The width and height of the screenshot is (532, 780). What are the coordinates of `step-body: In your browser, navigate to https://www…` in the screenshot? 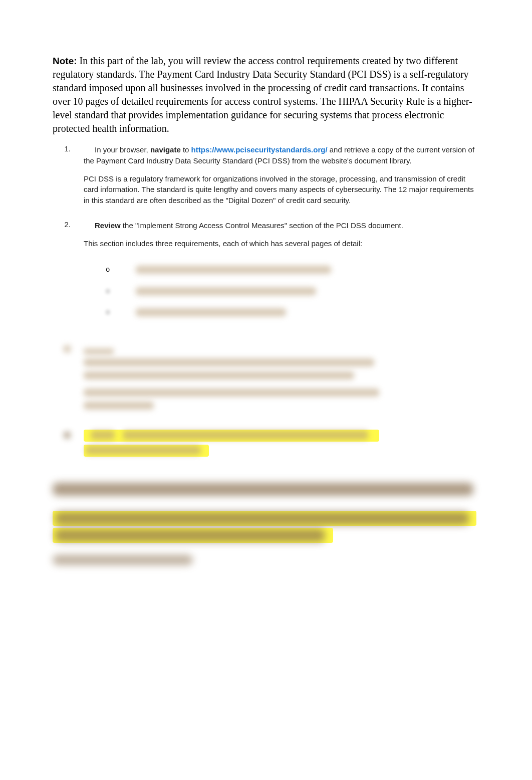 It's located at (277, 175).